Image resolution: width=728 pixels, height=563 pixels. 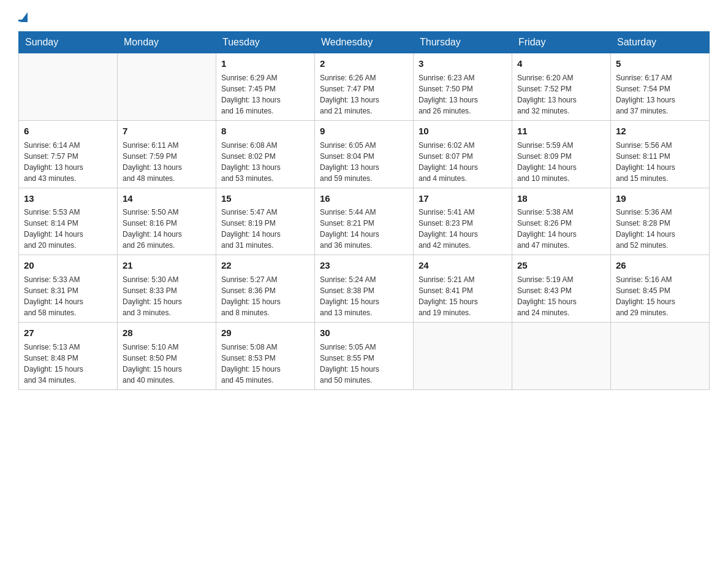 What do you see at coordinates (660, 266) in the screenshot?
I see `day-number: 26` at bounding box center [660, 266].